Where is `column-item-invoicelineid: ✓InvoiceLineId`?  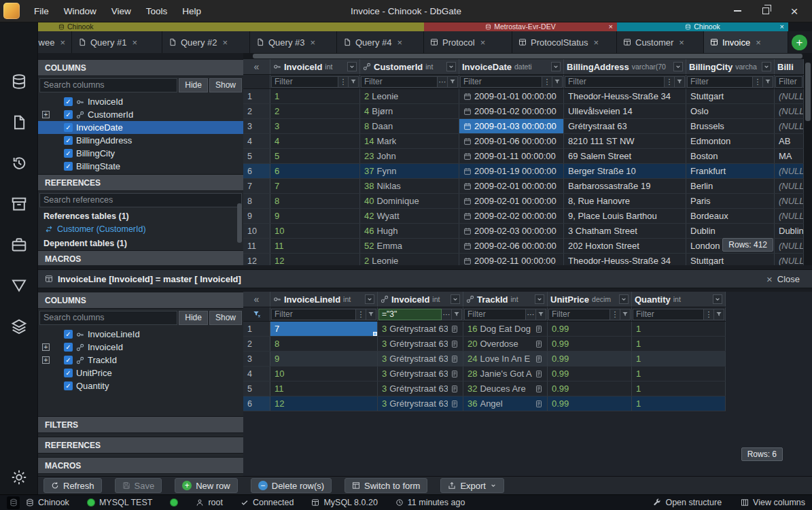
column-item-invoicelineid: ✓InvoiceLineId is located at coordinates (141, 335).